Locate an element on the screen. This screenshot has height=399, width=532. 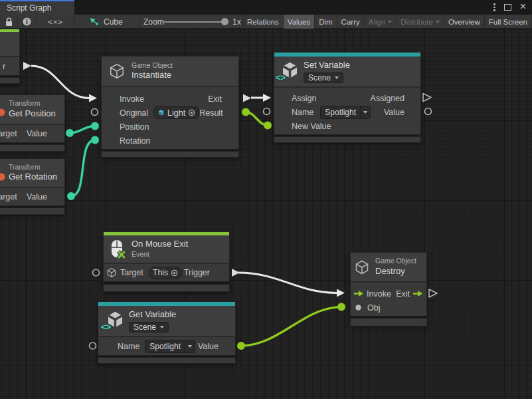
full-screen-button: Full Screen is located at coordinates (508, 21).